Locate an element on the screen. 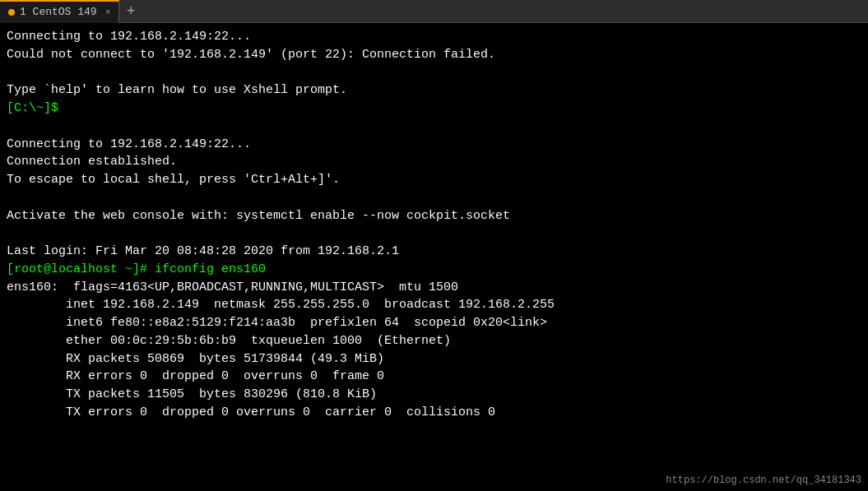 The height and width of the screenshot is (491, 868). tab-add-button: + is located at coordinates (131, 12).